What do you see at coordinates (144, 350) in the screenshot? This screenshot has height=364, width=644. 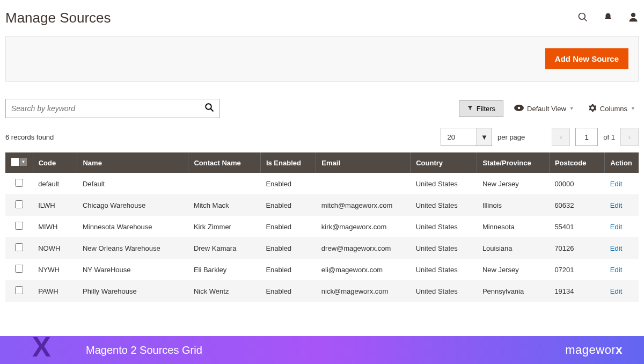 I see `footer-caption: Magento 2 Sources Grid` at bounding box center [144, 350].